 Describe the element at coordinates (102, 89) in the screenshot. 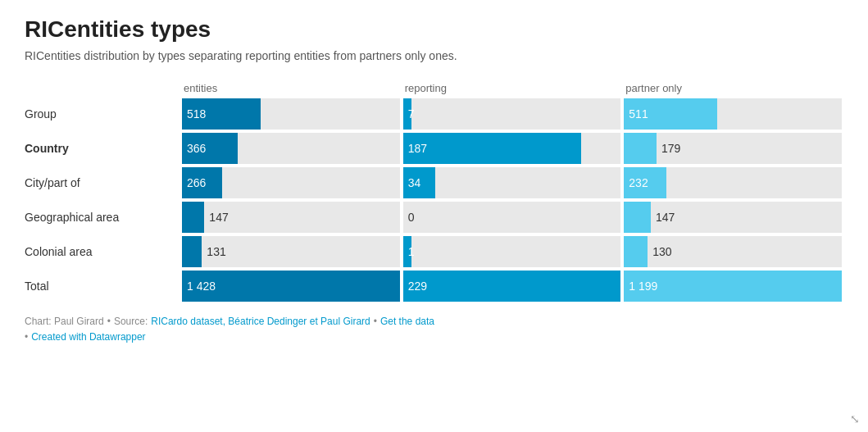

I see `col-empty` at that location.